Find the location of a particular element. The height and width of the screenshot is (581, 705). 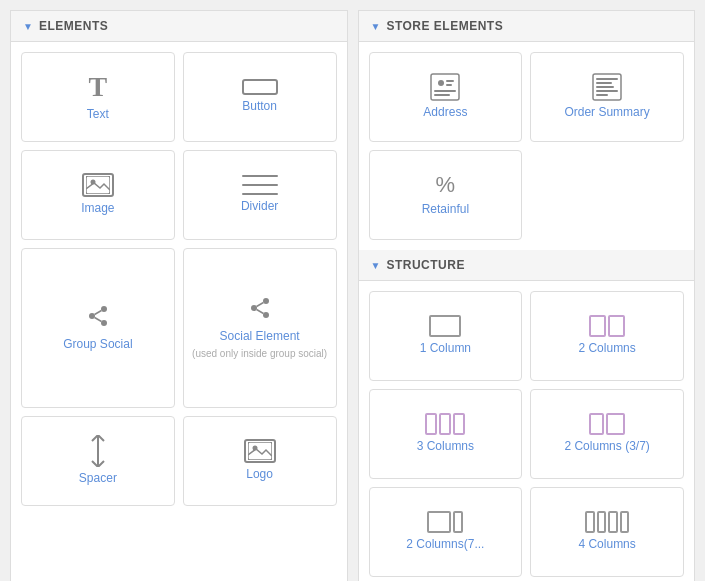

structure-header: ▼ STRUCTURE is located at coordinates (527, 266).